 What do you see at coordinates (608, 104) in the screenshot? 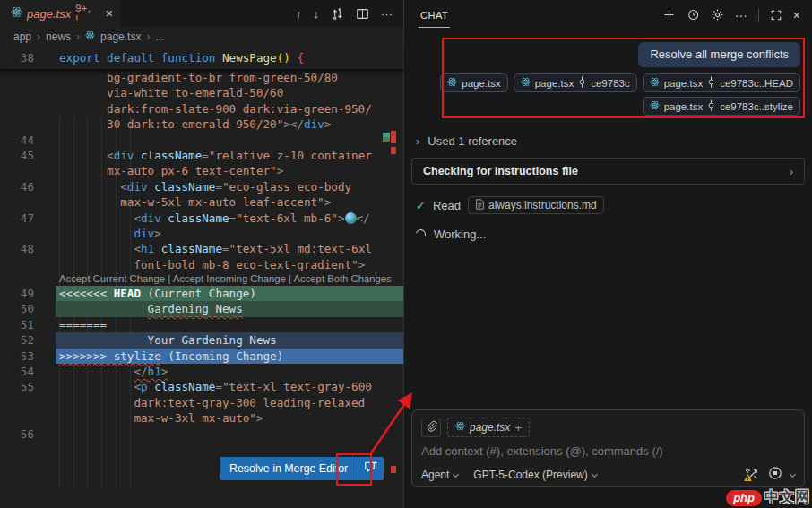
I see `context-chip-row-2: page.tsxce9783c..stylize` at bounding box center [608, 104].